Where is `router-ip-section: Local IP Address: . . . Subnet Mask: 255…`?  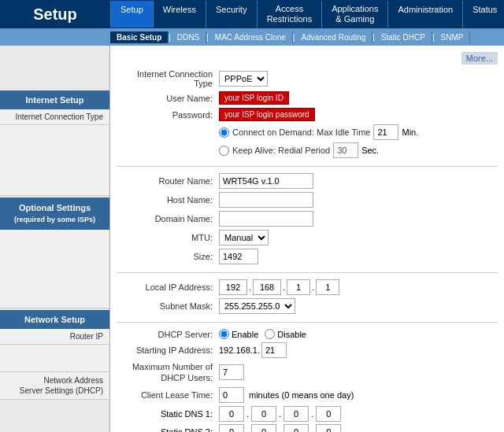 router-ip-section: Local IP Address: . . . Subnet Mask: 255… is located at coordinates (307, 297).